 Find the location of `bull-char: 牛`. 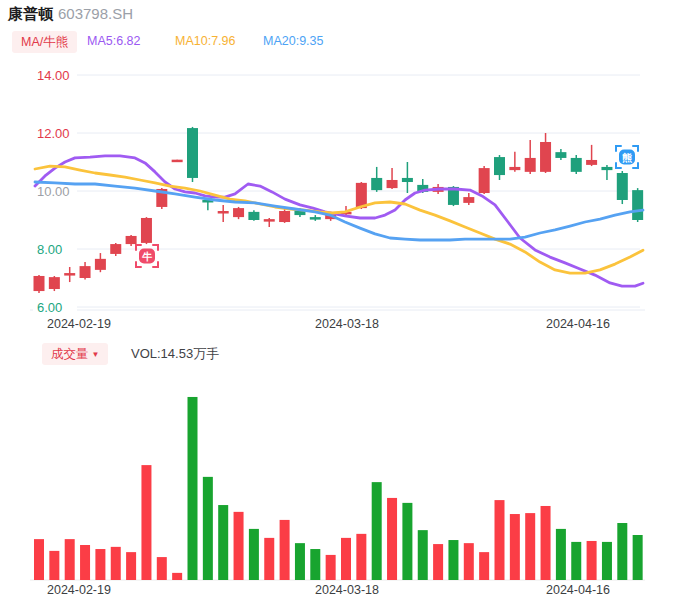

bull-char: 牛 is located at coordinates (148, 256).